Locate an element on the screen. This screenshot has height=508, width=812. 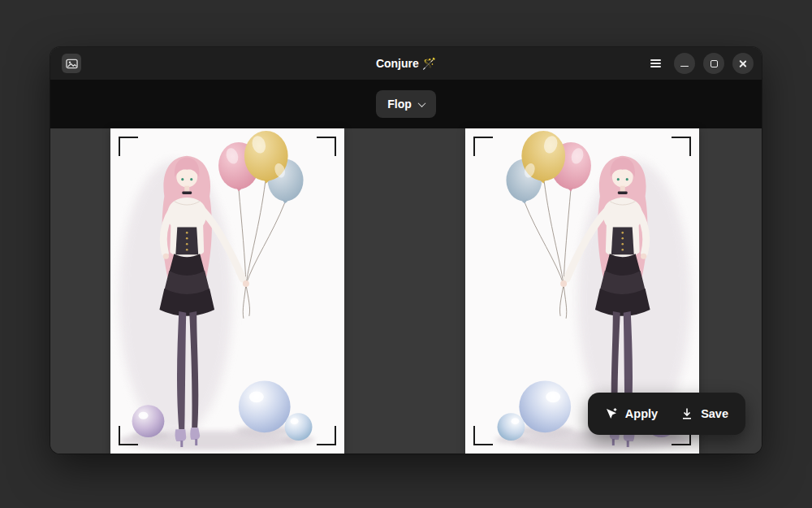
operation-dropdown: Flop is located at coordinates (406, 104).